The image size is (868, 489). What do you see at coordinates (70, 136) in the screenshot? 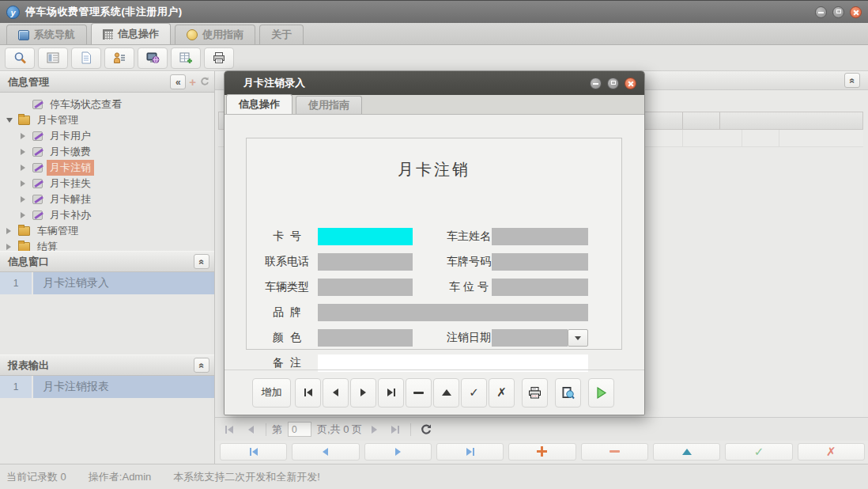
I see `tree-item-label: 月卡用户` at bounding box center [70, 136].